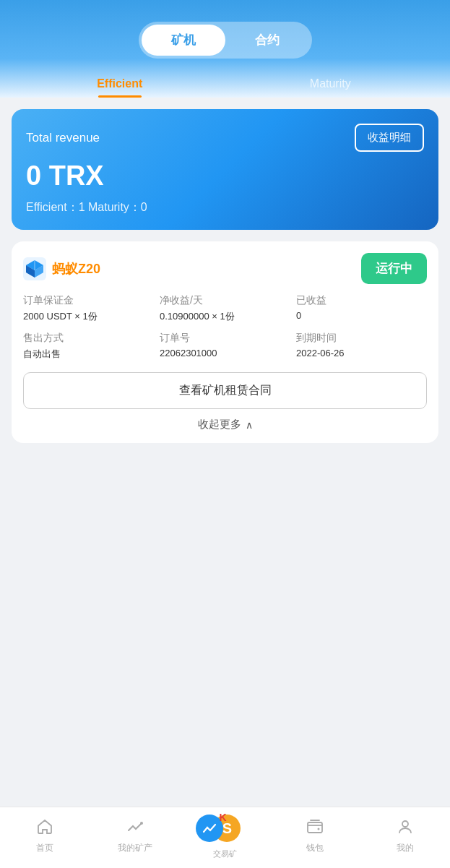 Image resolution: width=450 pixels, height=868 pixels. Describe the element at coordinates (331, 84) in the screenshot. I see `tab-maturity: Maturity` at that location.